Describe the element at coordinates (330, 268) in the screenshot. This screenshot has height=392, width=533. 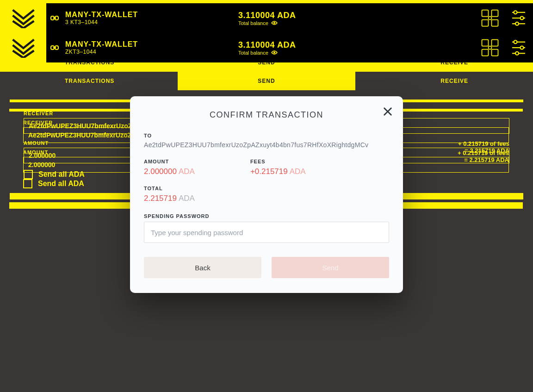
I see `send-button: Send` at that location.